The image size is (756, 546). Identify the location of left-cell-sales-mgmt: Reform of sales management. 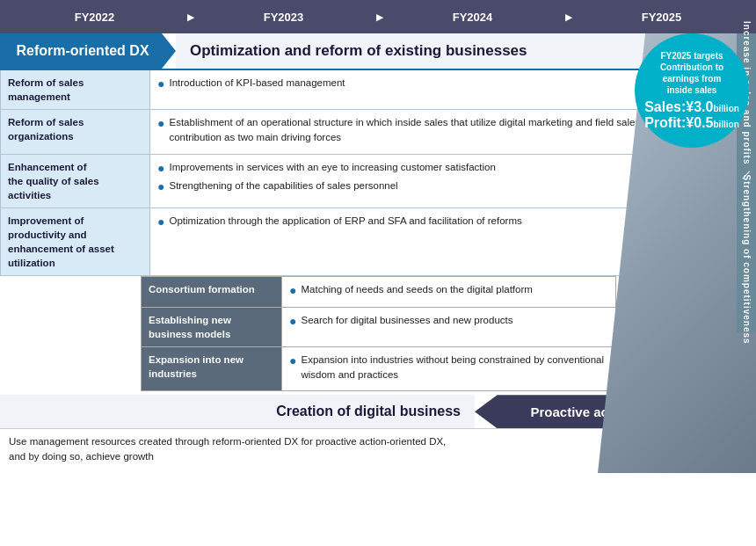
(76, 90).